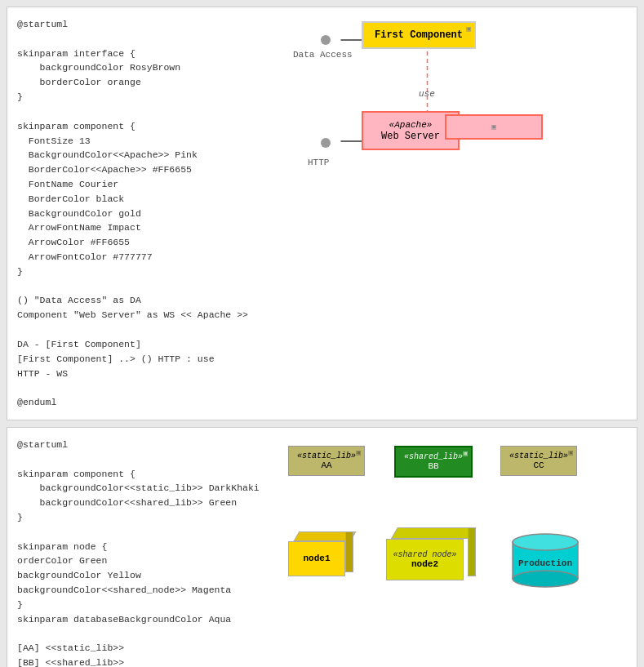  What do you see at coordinates (431, 554) in the screenshot?
I see `node2-container: «shared node» node2` at bounding box center [431, 554].